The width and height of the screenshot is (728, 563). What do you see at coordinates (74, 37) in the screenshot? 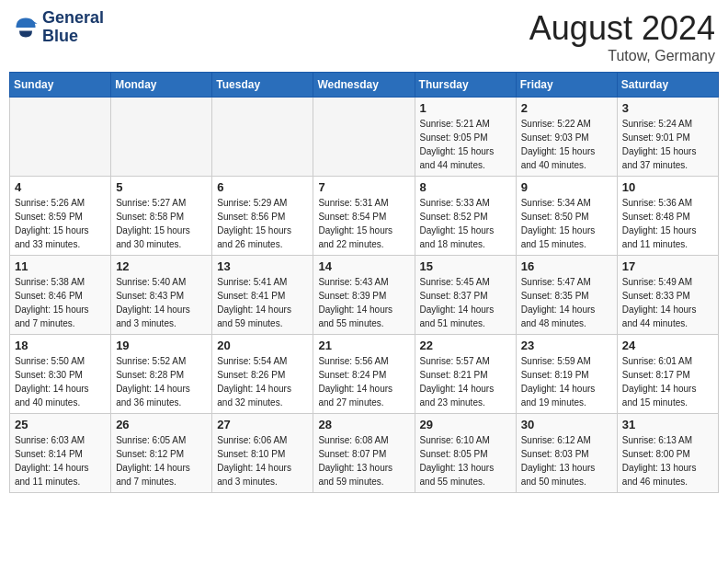
I see `logo-line2: Blue` at bounding box center [74, 37].